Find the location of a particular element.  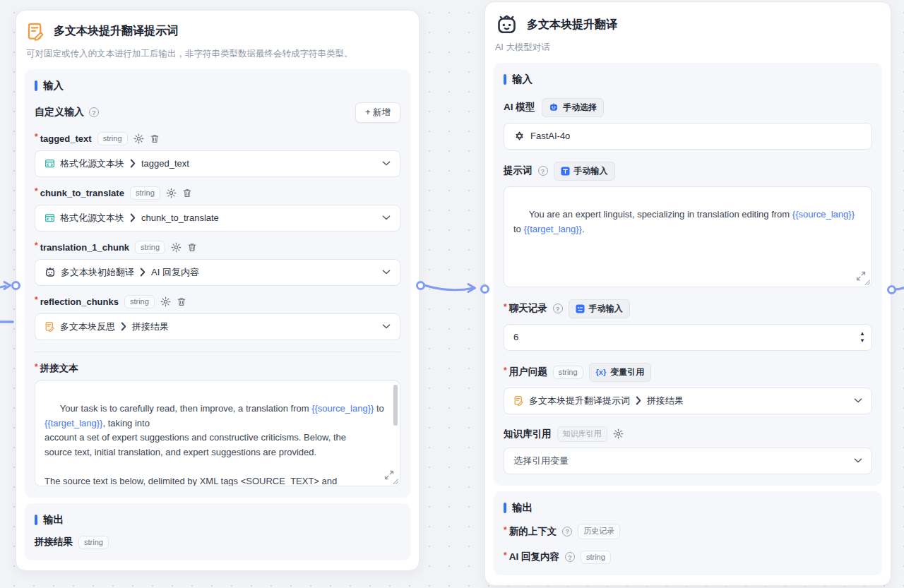

openai-icon is located at coordinates (520, 136).